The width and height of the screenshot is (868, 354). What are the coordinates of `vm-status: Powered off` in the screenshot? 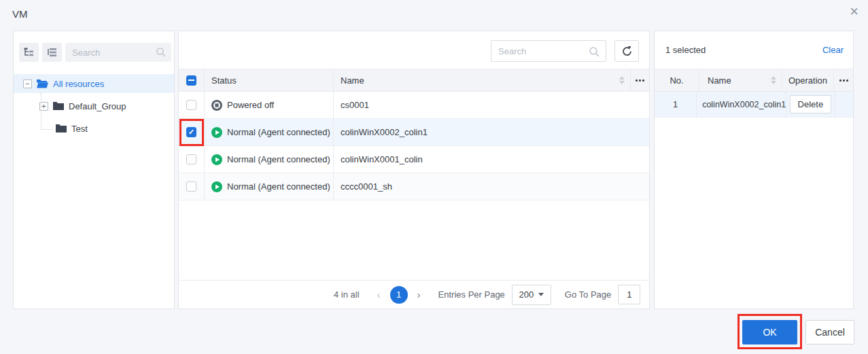 It's located at (250, 105).